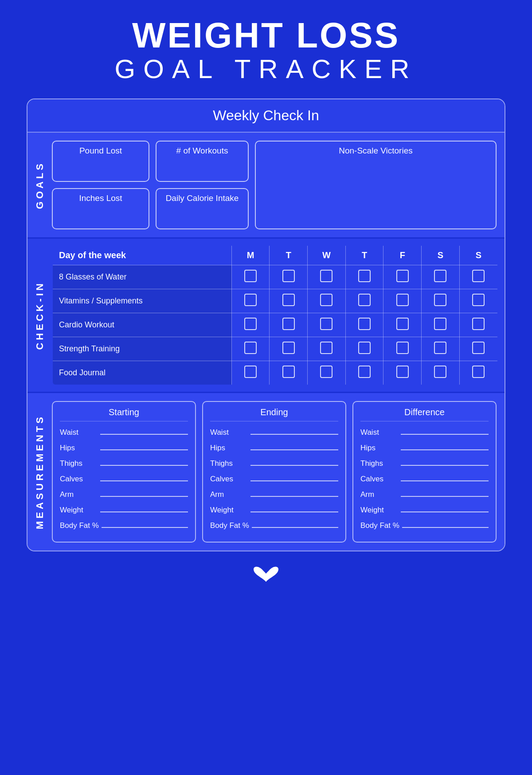 This screenshot has width=532, height=775. Describe the element at coordinates (124, 525) in the screenshot. I see `measurements-row: Body Fat %` at that location.